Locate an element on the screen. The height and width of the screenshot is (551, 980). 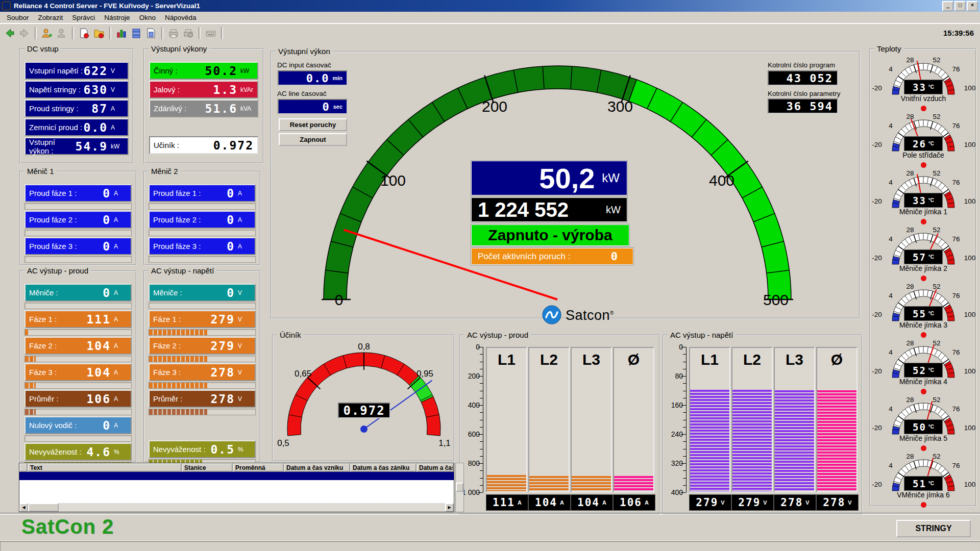
table-column-header: Text is located at coordinates (105, 467).